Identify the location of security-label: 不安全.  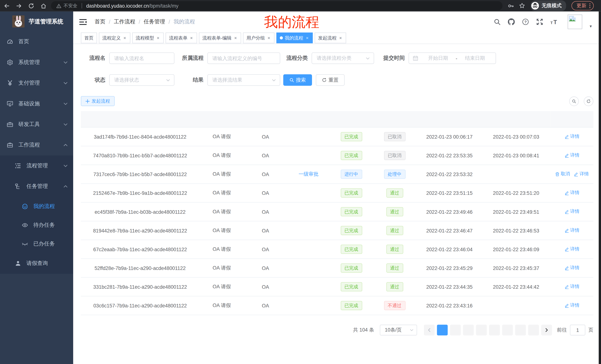
(71, 6).